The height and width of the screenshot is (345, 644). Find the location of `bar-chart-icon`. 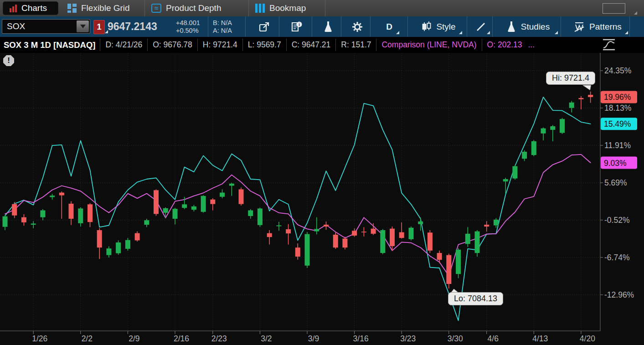

bar-chart-icon is located at coordinates (13, 8).